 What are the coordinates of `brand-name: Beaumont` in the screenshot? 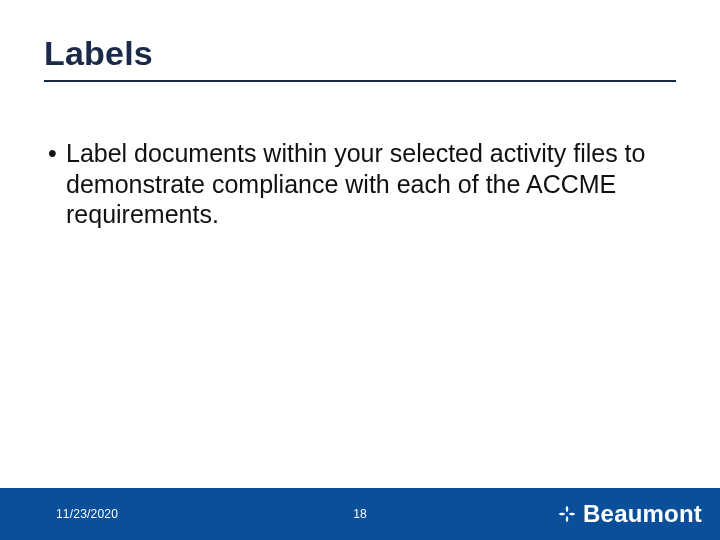 It's located at (642, 514).